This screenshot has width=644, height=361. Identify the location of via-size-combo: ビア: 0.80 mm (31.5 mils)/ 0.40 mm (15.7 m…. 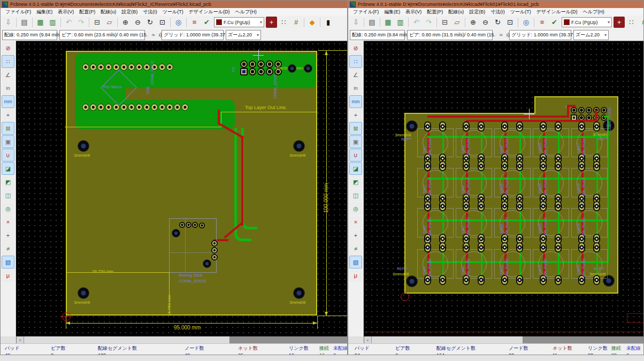
(450, 35).